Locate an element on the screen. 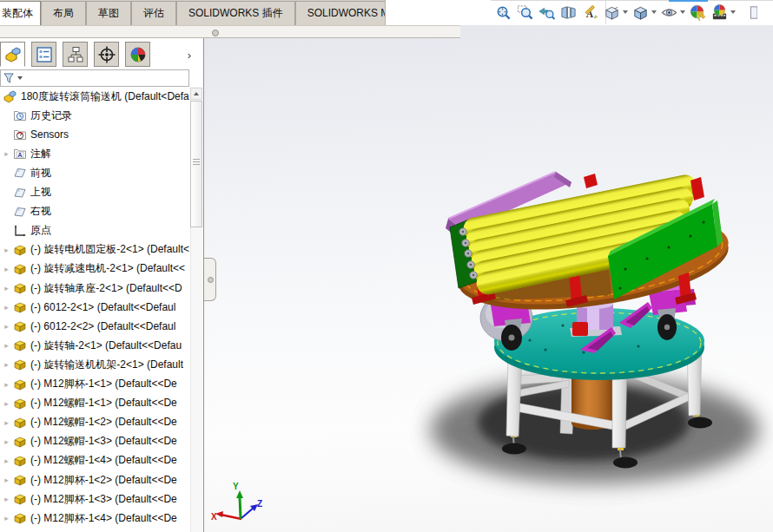  tree-item: ▸ (-) 旋转电机固定板-2<1> (Default< is located at coordinates (96, 250).